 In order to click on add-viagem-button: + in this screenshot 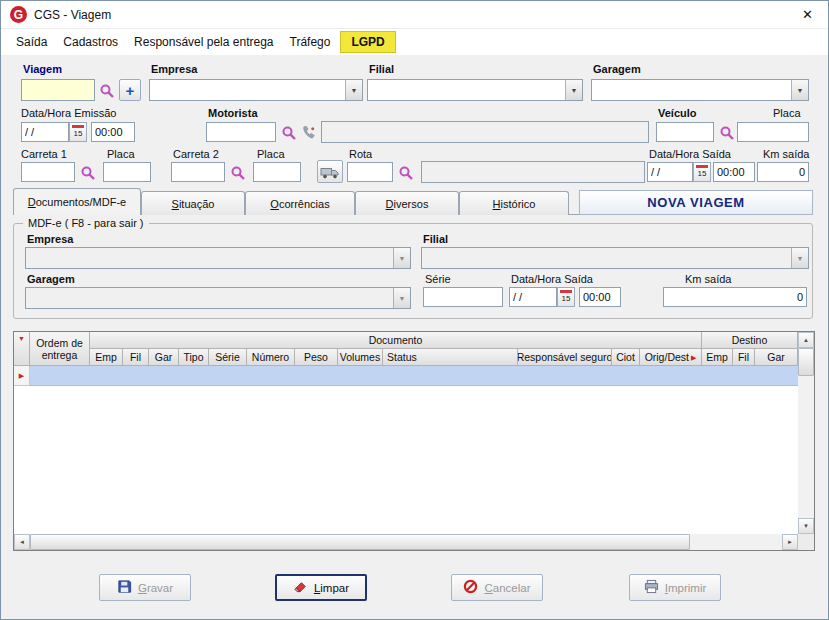, I will do `click(130, 90)`.